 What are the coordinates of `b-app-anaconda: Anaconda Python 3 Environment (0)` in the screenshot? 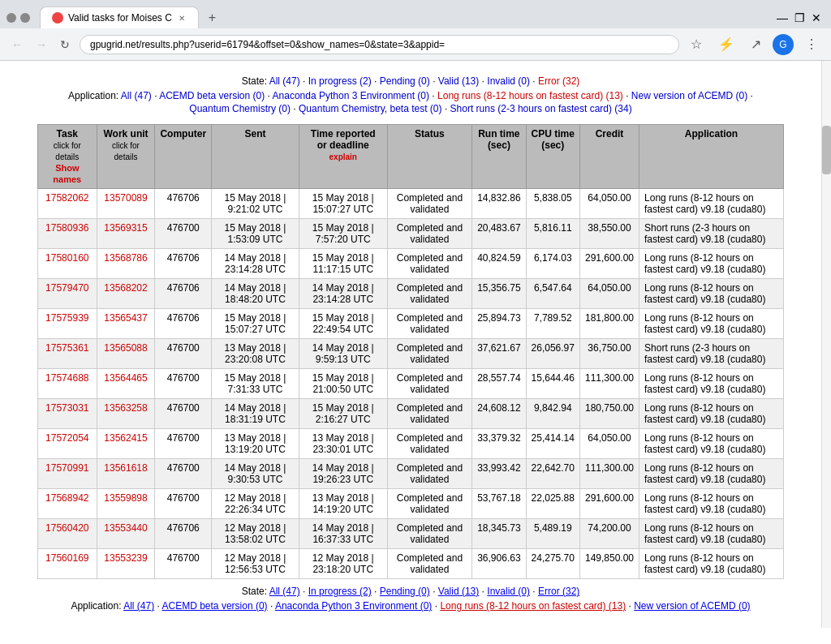 It's located at (354, 606).